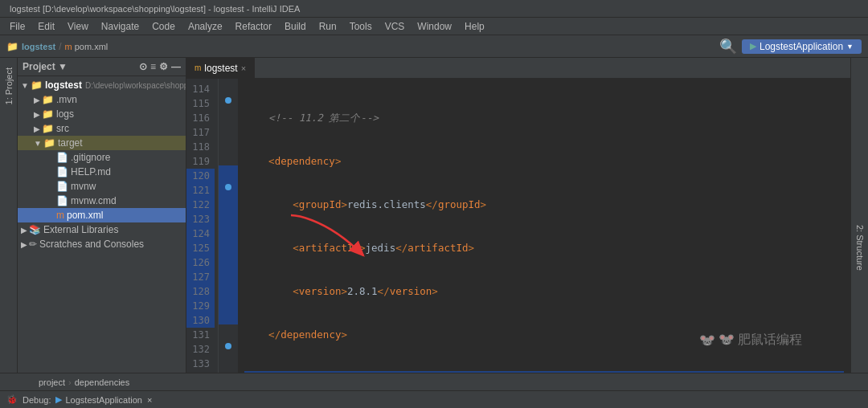 The width and height of the screenshot is (868, 408). What do you see at coordinates (24, 230) in the screenshot?
I see `ext-libs-arrow: ▶` at bounding box center [24, 230].